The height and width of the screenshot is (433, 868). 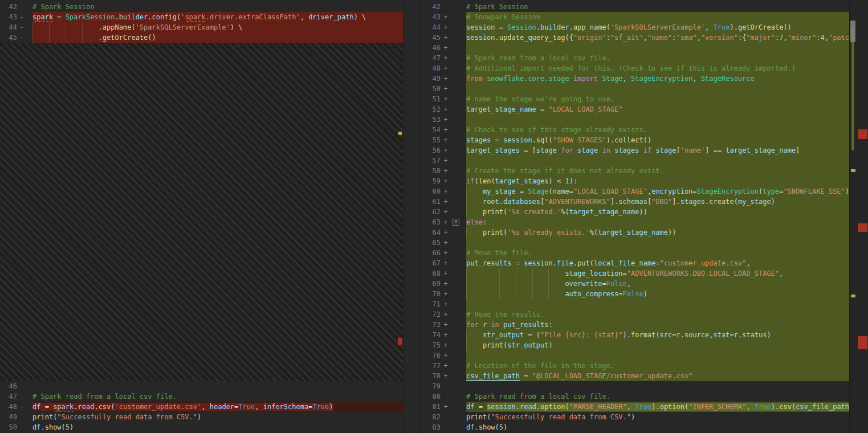 I want to click on code-text: # Additional import needed for this. (Ch…, so click(x=658, y=68).